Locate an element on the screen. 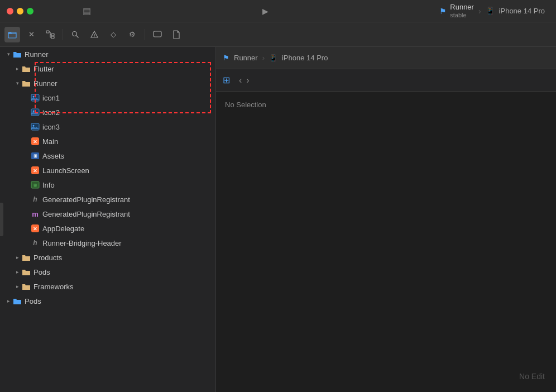  item-icon-runner-group is located at coordinates (26, 83).